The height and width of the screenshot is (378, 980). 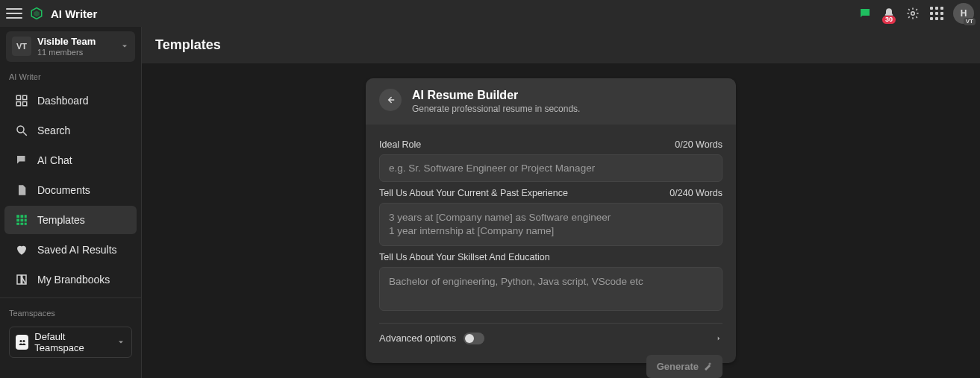 I want to click on app-title: AI Writer, so click(x=74, y=13).